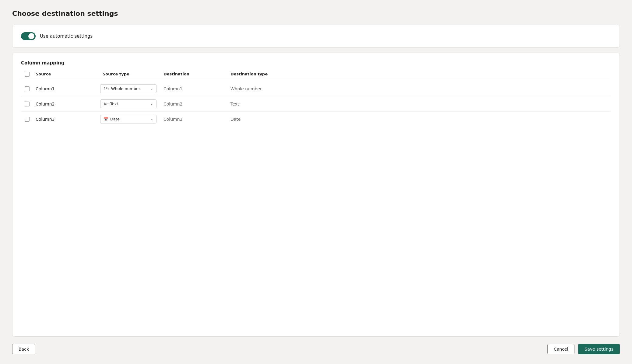  Describe the element at coordinates (152, 104) in the screenshot. I see `row2-chevron-icon: ⌄` at that location.